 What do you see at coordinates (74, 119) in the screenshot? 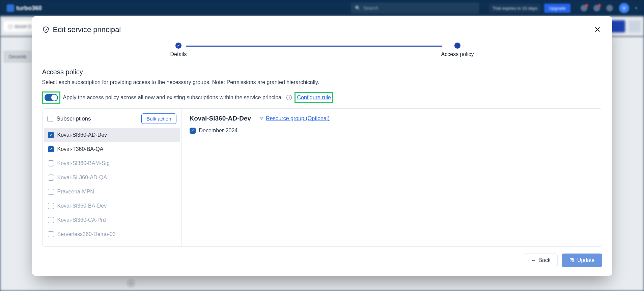
I see `subscriptions-label: Subscriptions` at bounding box center [74, 119].